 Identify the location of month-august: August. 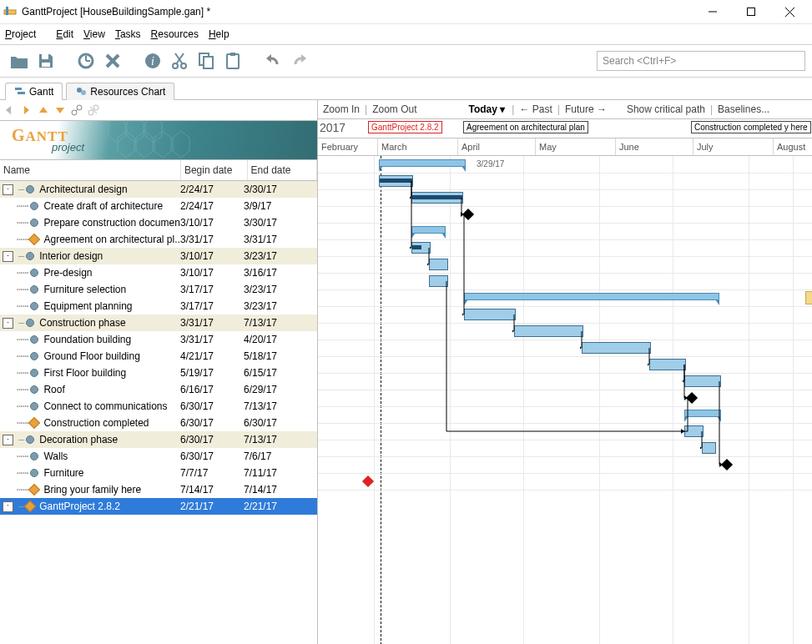
(793, 147).